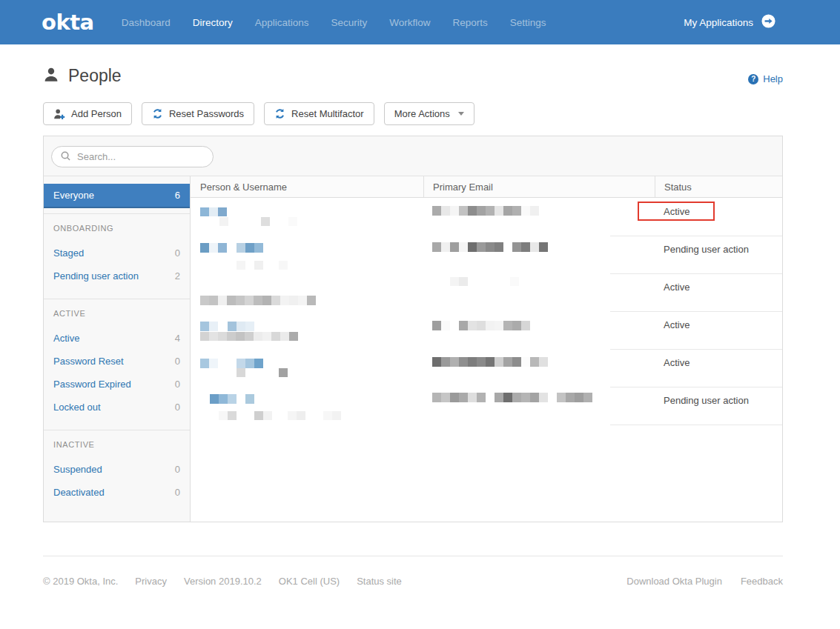 The image size is (840, 629). Describe the element at coordinates (718, 22) in the screenshot. I see `my-applications-label: My Applications` at that location.